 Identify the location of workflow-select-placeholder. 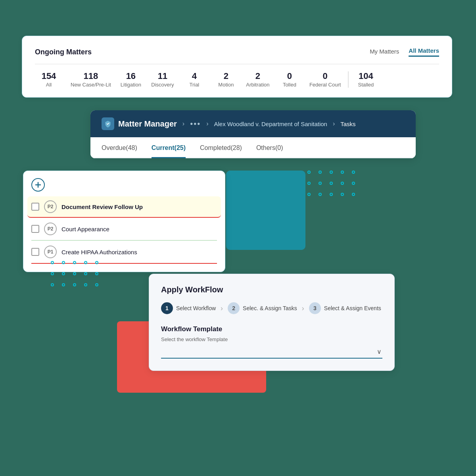
(163, 351).